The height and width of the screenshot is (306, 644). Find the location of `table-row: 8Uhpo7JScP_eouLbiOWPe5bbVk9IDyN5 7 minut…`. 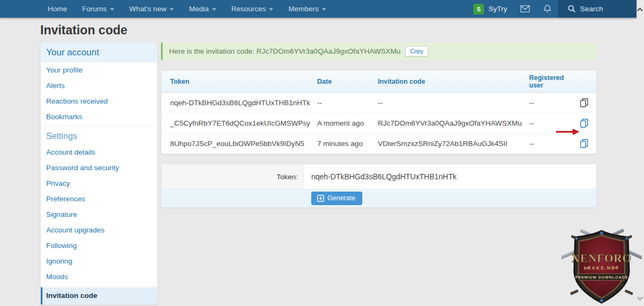

table-row: 8Uhpo7JScP_eouLbiOWPe5bbVk9IDyN5 7 minut… is located at coordinates (379, 144).